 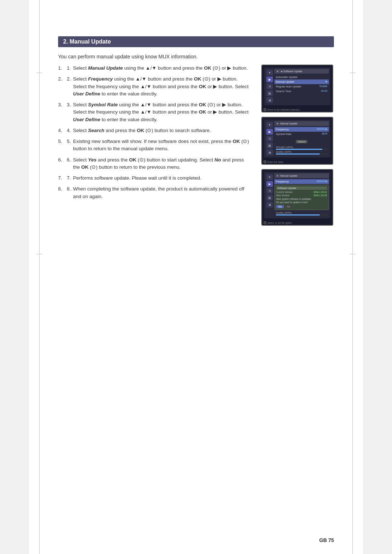 What do you see at coordinates (302, 129) in the screenshot?
I see `screen-2-frequency: Frequency 366000 ▶` at bounding box center [302, 129].